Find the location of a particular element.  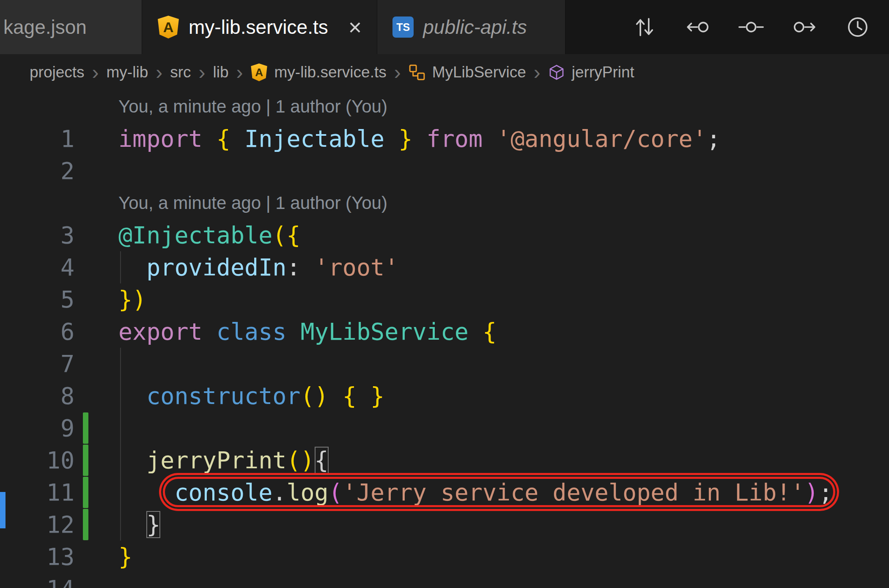

code-token: export is located at coordinates (161, 332).